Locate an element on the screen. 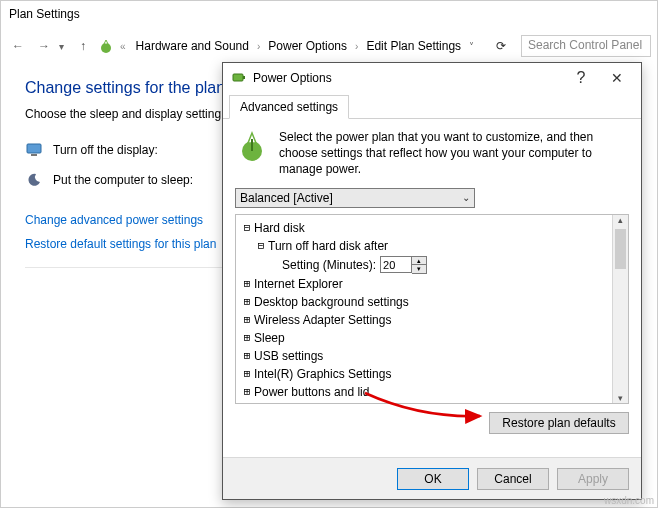 This screenshot has height=508, width=658. sleep-label: Put the computer to sleep: is located at coordinates (138, 180).